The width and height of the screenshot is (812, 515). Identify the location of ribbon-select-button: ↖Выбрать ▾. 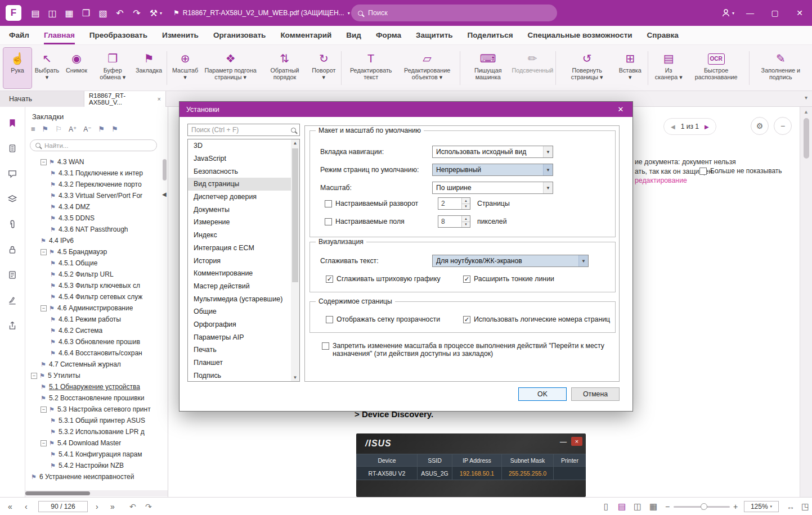
(47, 68).